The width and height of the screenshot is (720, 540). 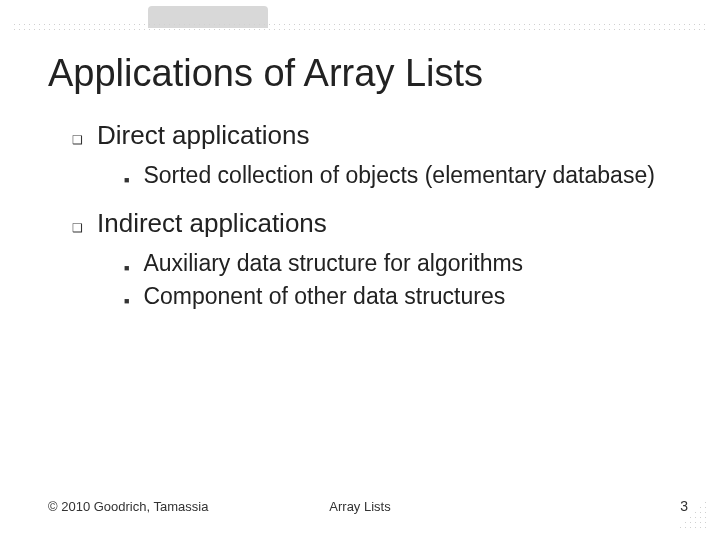 I want to click on list-item: ❑ Indirect applications, so click(x=376, y=224).